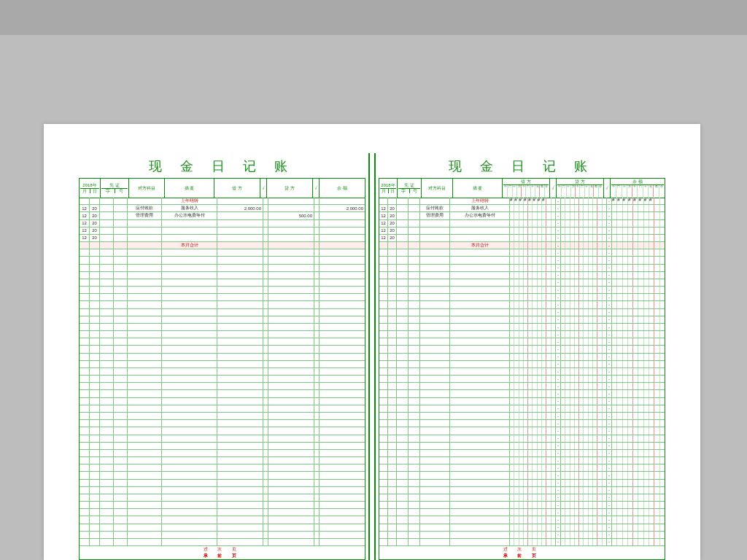  What do you see at coordinates (374, 18) in the screenshot?
I see `app-toolbar` at bounding box center [374, 18].